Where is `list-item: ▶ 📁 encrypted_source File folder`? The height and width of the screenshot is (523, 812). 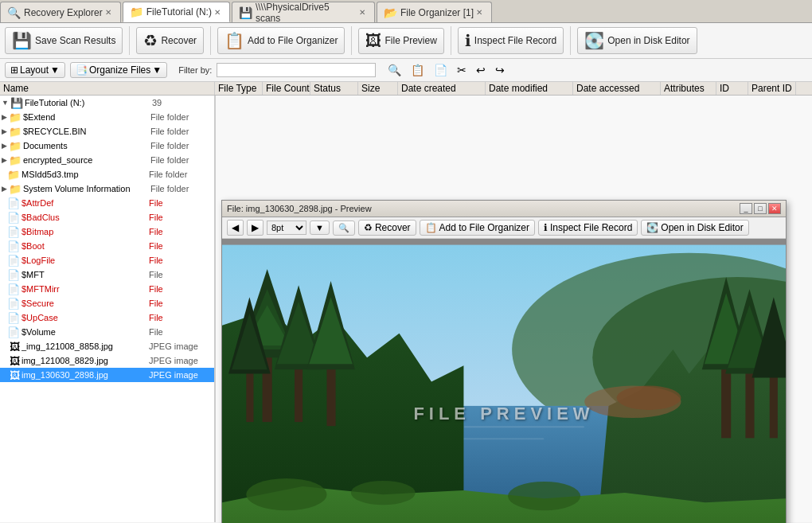 list-item: ▶ 📁 encrypted_source File folder is located at coordinates (107, 160).